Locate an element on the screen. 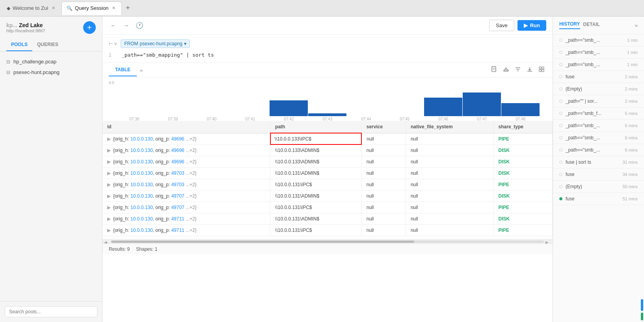 The width and height of the screenshot is (644, 322). history-query-3: fuse is located at coordinates (594, 77).